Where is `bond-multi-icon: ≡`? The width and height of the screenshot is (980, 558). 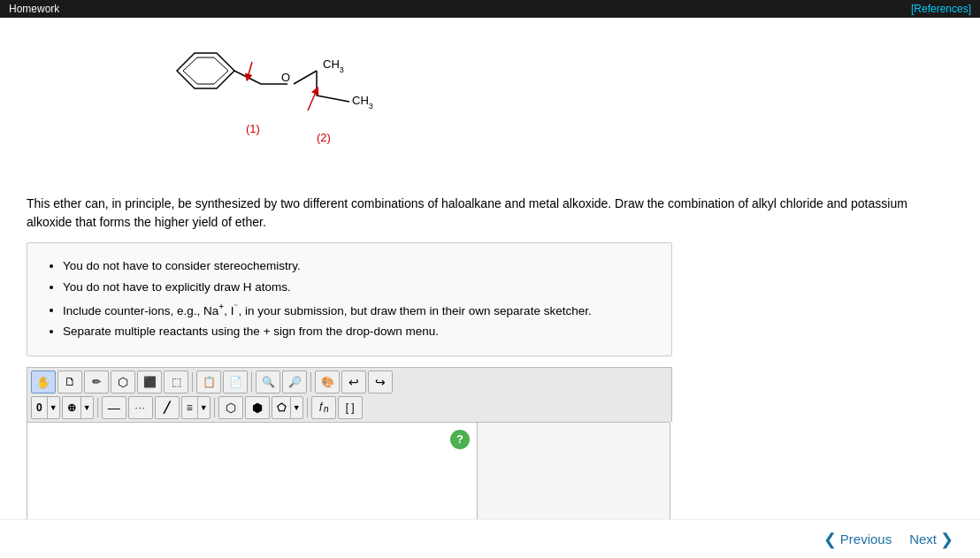 bond-multi-icon: ≡ is located at coordinates (189, 408).